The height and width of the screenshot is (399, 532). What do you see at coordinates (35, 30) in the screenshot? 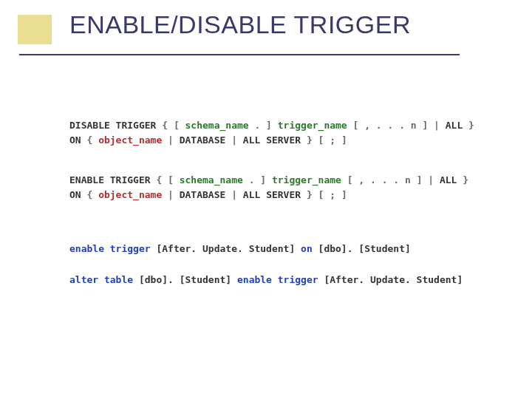
I see `accent-square` at bounding box center [35, 30].